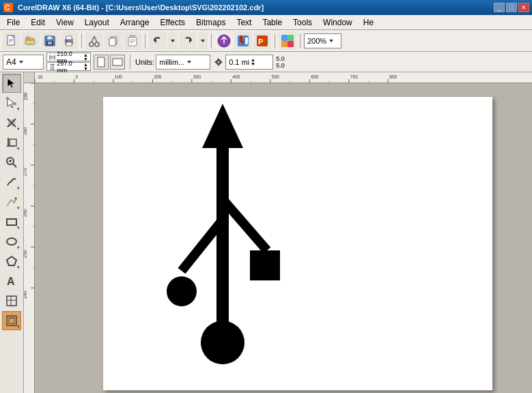 The width and height of the screenshot is (532, 393). Describe the element at coordinates (23, 62) in the screenshot. I see `page-size-select: A4` at that location.